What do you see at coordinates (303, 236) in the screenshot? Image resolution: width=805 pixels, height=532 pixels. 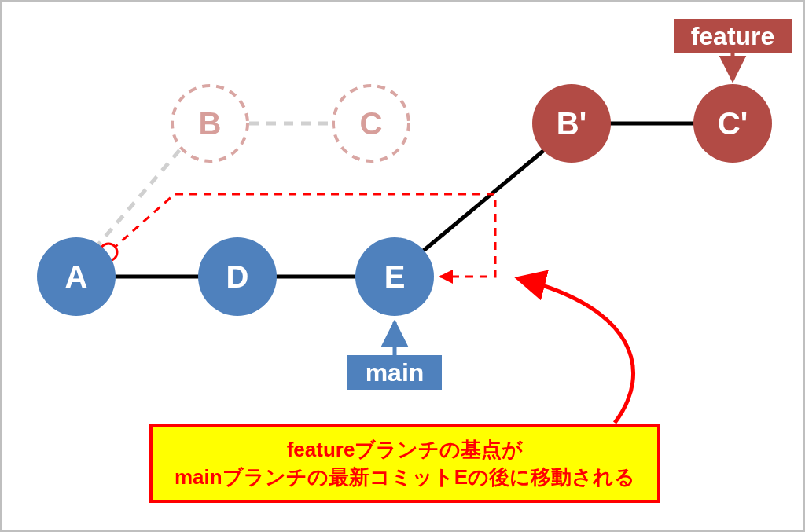 I see `rebase-path` at bounding box center [303, 236].